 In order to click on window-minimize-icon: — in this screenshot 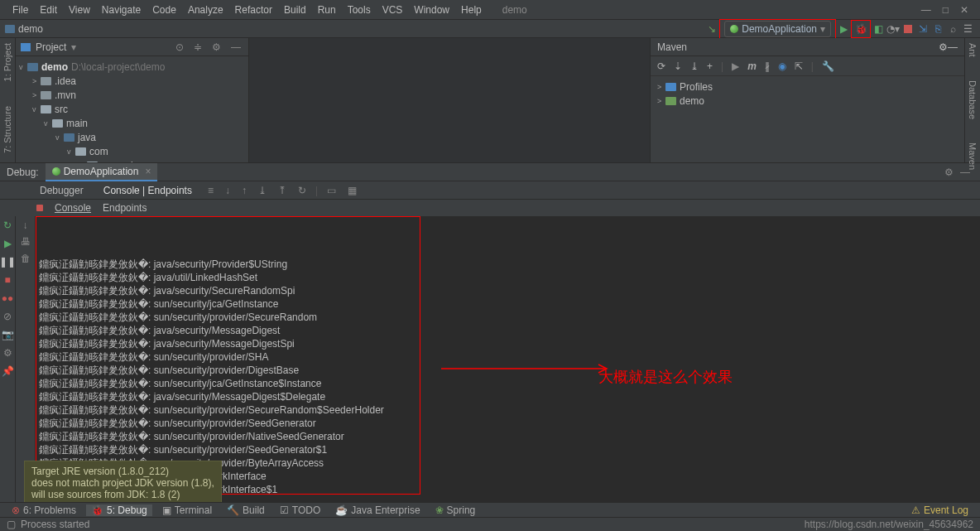, I will do `click(926, 10)`.